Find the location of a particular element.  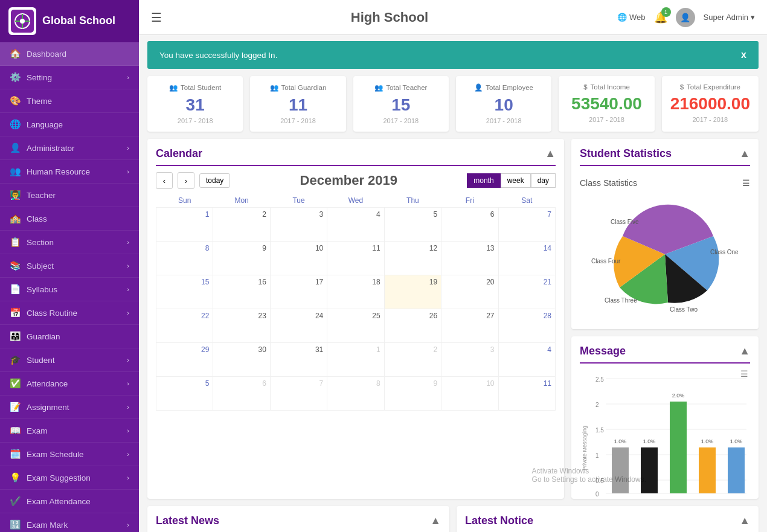

cal-cell-1-2: 10 is located at coordinates (298, 258).